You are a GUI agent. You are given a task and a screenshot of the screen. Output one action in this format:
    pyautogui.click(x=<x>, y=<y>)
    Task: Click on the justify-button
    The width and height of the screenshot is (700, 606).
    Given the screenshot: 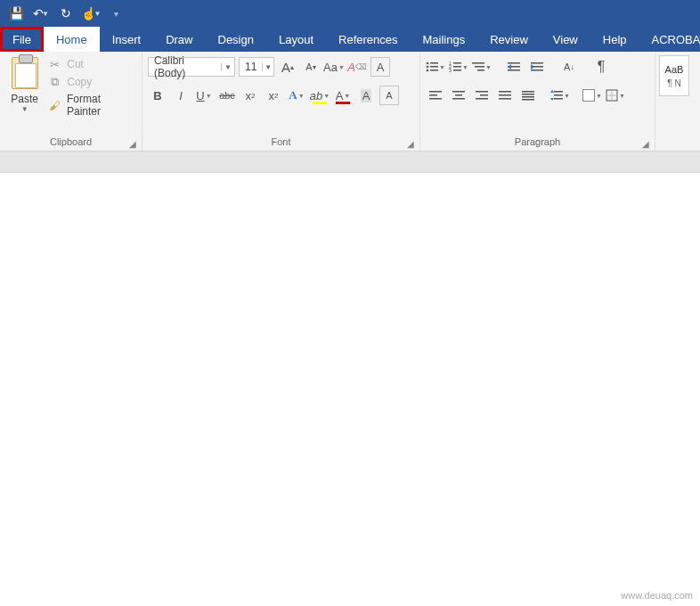 What is the action you would take?
    pyautogui.click(x=505, y=95)
    